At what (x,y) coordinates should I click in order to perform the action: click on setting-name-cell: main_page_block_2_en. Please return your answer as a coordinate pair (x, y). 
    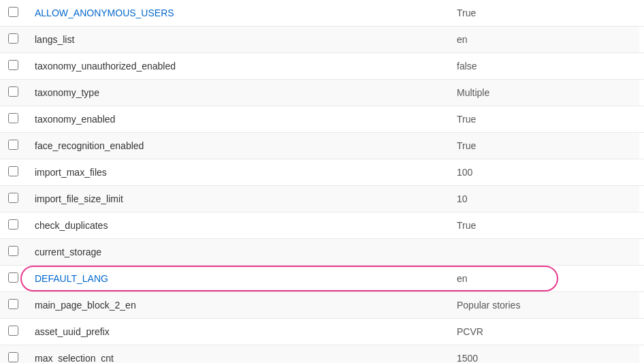
    Looking at the image, I should click on (238, 305).